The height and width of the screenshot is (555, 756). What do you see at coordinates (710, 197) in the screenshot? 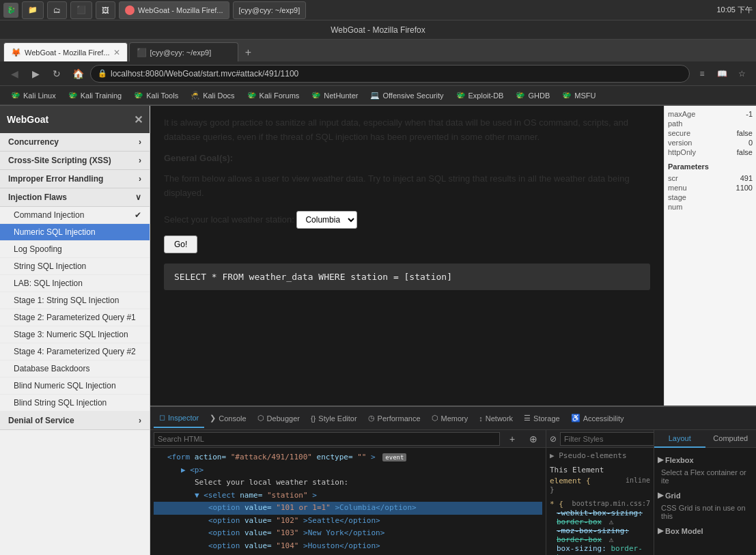
I see `param-stage: stage` at bounding box center [710, 197].